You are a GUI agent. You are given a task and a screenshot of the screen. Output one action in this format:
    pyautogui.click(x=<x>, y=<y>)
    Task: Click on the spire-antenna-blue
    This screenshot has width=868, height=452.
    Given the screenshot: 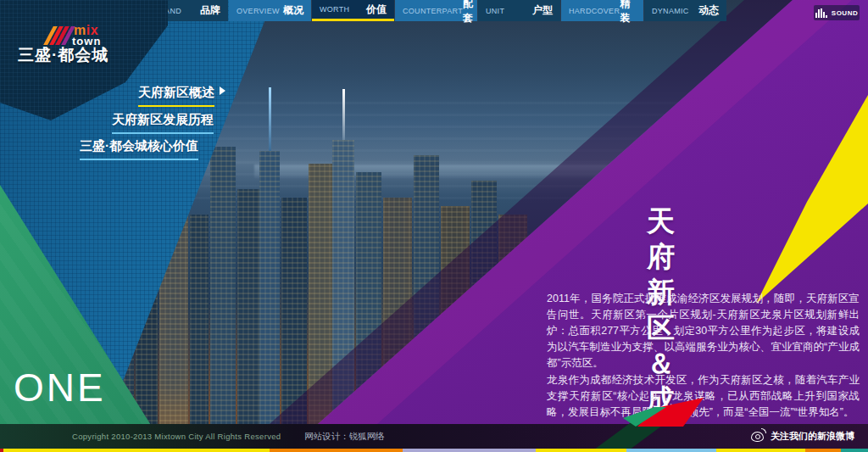 What is the action you would take?
    pyautogui.click(x=270, y=119)
    